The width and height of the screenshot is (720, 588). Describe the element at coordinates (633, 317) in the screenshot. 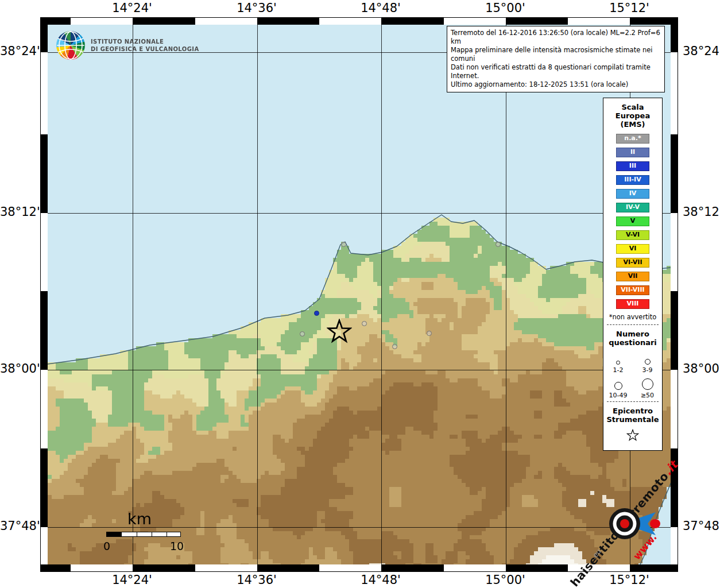

I see `legend-footnote: *non avvertito` at that location.